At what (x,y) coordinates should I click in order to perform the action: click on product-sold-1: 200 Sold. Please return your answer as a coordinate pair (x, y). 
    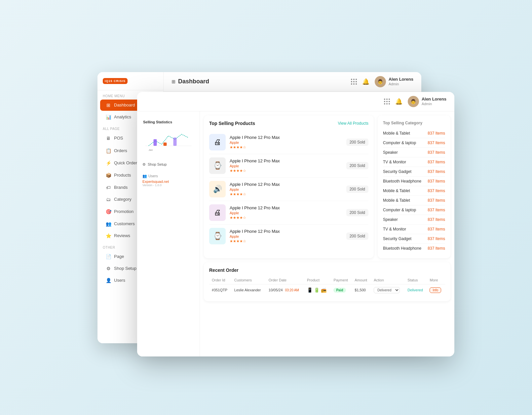
    Looking at the image, I should click on (358, 166).